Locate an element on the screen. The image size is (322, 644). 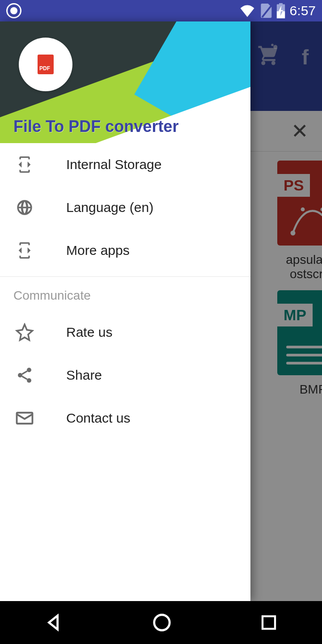
status-indicator-icon is located at coordinates (14, 11).